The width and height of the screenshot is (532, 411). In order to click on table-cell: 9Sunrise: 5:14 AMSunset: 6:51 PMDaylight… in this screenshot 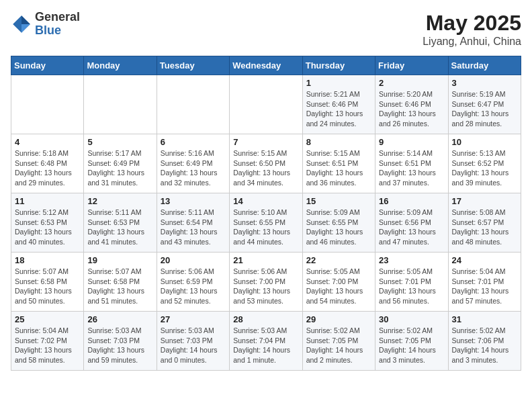, I will do `click(412, 164)`.